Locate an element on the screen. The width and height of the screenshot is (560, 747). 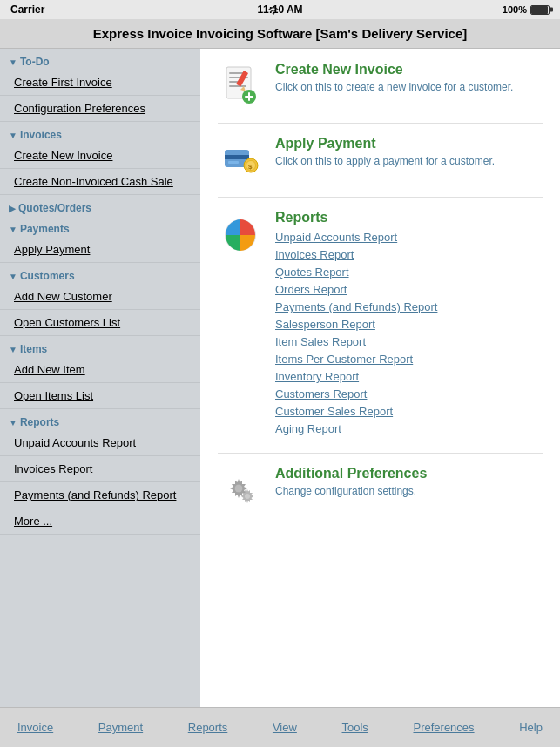
nav-reports: Reports is located at coordinates (208, 728).